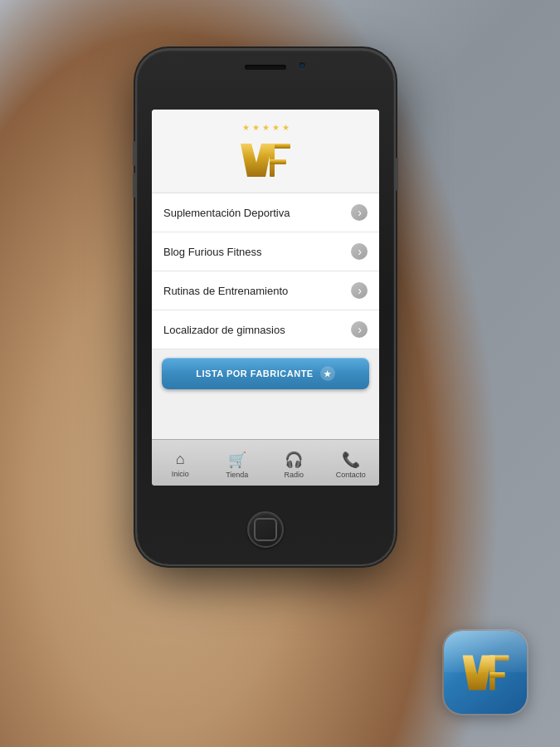  I want to click on phone-speaker, so click(265, 67).